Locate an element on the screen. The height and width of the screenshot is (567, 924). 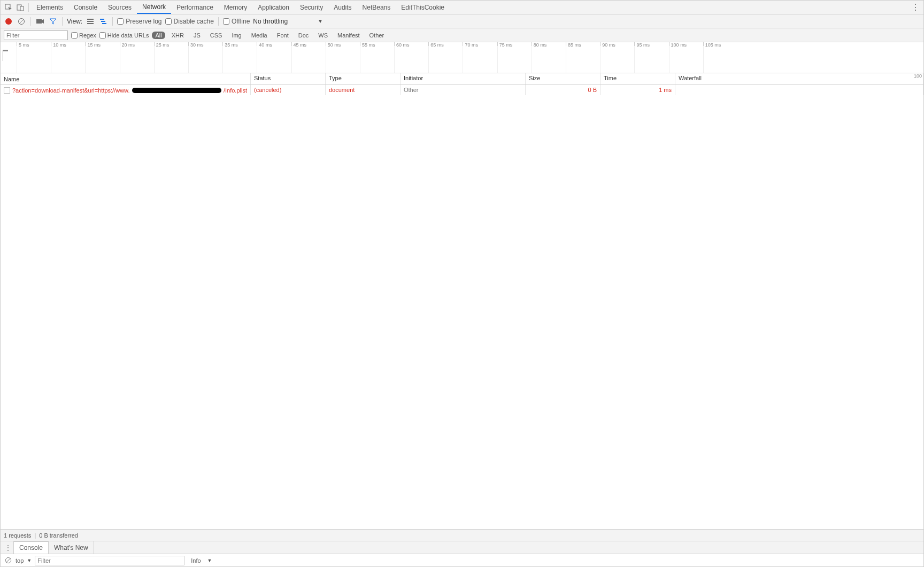
disable-cache-checkbox: Disable cache is located at coordinates (189, 21).